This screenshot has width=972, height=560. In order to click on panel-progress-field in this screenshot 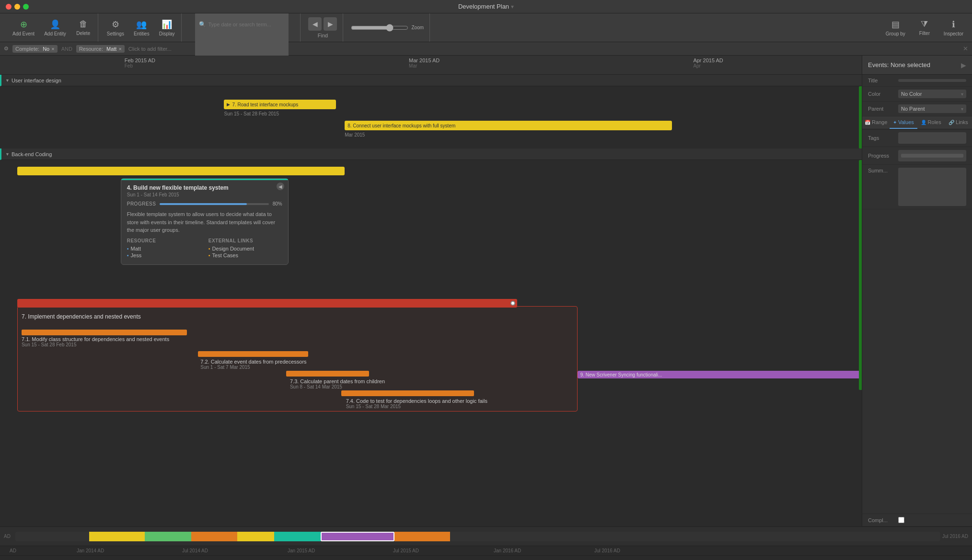, I will do `click(932, 156)`.